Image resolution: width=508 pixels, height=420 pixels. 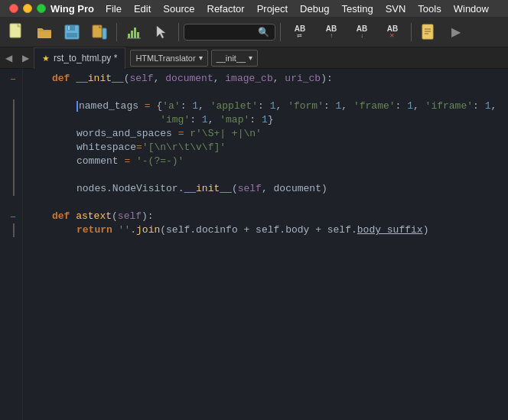 I want to click on ab-up-button: AB ↑, so click(x=331, y=32).